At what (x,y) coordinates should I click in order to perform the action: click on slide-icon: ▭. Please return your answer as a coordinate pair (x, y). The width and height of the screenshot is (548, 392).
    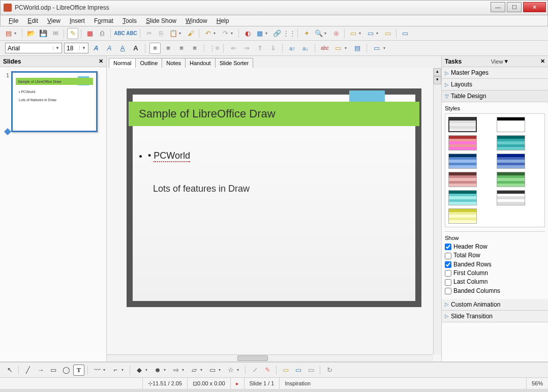
    Looking at the image, I should click on (353, 34).